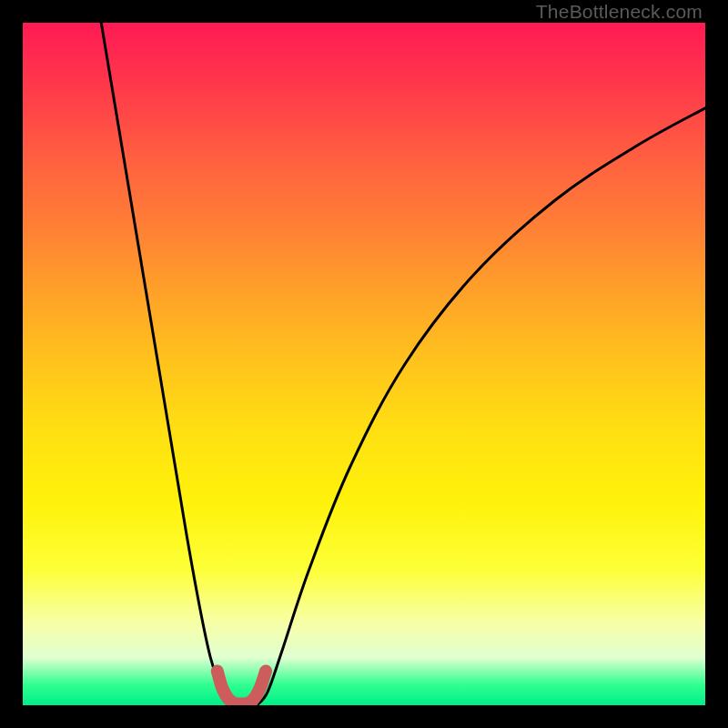 The width and height of the screenshot is (728, 728). Describe the element at coordinates (619, 12) in the screenshot. I see `watermark-text: TheBottleneck.com` at that location.